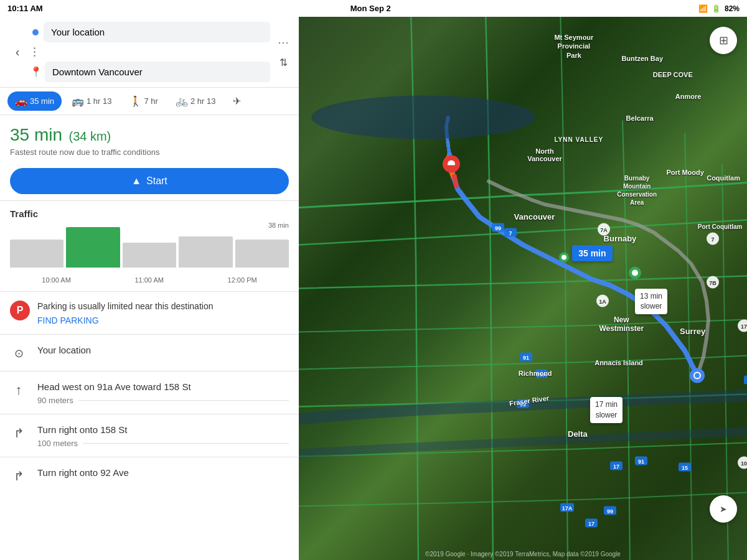 This screenshot has height=560, width=747. Describe the element at coordinates (163, 401) in the screenshot. I see `direction-step1-distance: 90 meters` at that location.